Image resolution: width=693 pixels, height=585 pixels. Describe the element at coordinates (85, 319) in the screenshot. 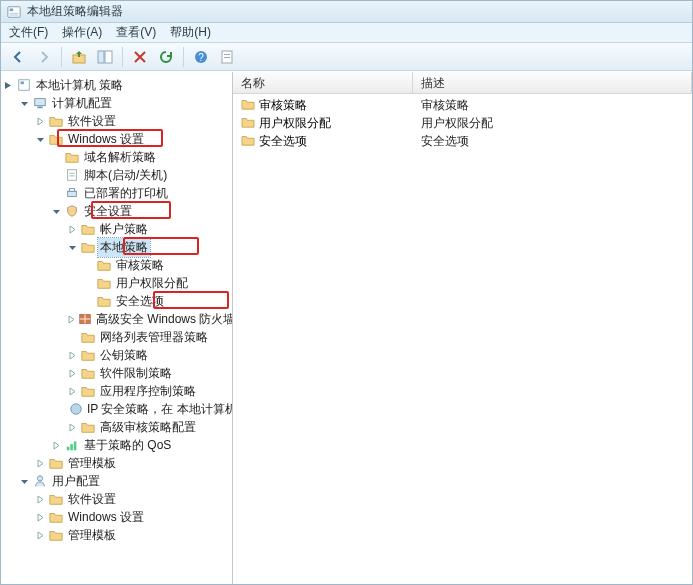

I see `firewall-icon` at that location.